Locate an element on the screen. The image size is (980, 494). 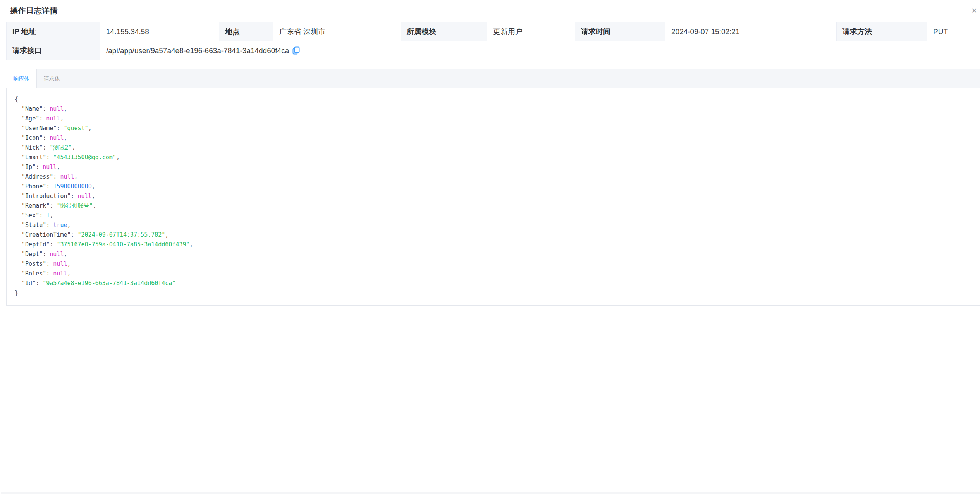
page-title: 操作日志详情 is located at coordinates (34, 10).